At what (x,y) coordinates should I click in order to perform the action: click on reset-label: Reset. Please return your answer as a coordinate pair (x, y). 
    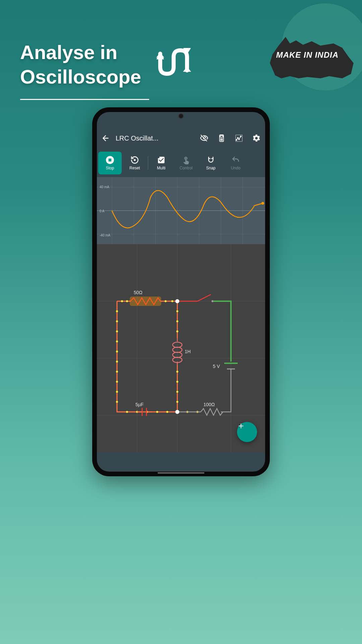
    Looking at the image, I should click on (135, 168).